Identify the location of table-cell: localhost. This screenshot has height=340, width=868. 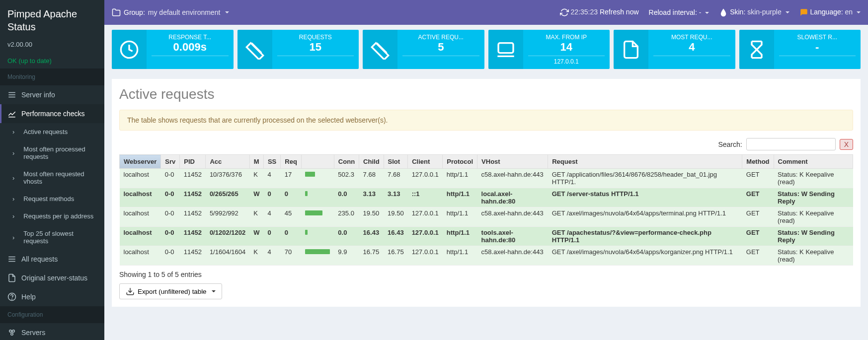
(140, 217).